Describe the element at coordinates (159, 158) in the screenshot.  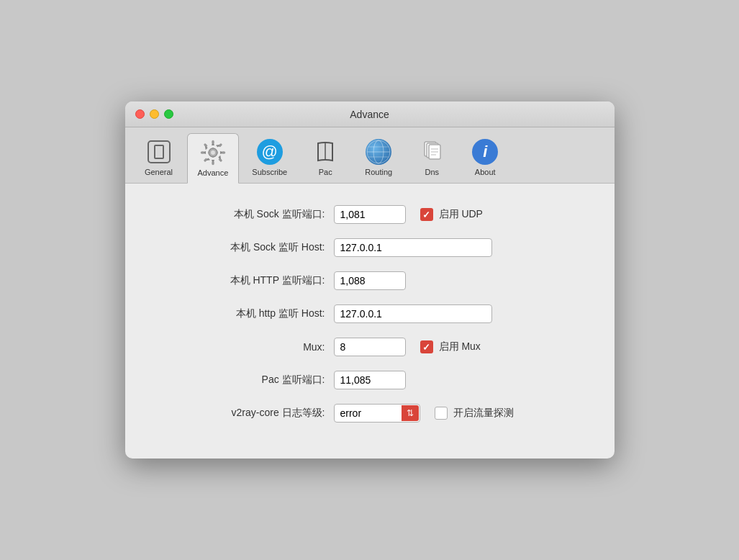
I see `tab-general: General` at that location.